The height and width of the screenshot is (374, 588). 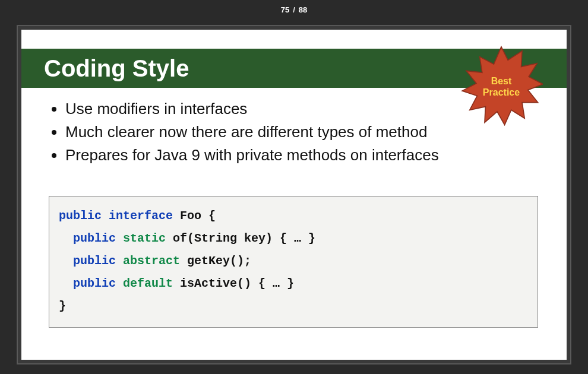 What do you see at coordinates (116, 69) in the screenshot?
I see `slide-title: Coding Style` at bounding box center [116, 69].